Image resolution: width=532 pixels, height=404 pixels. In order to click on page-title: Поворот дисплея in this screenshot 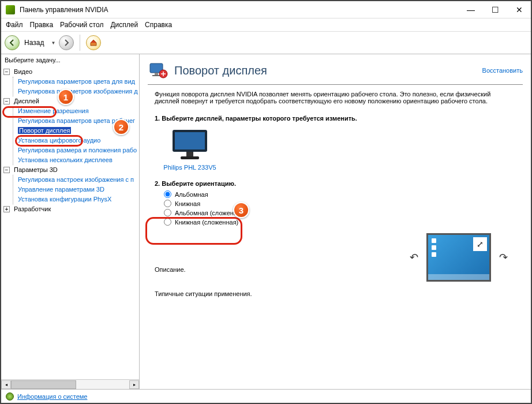, I will do `click(328, 70)`.